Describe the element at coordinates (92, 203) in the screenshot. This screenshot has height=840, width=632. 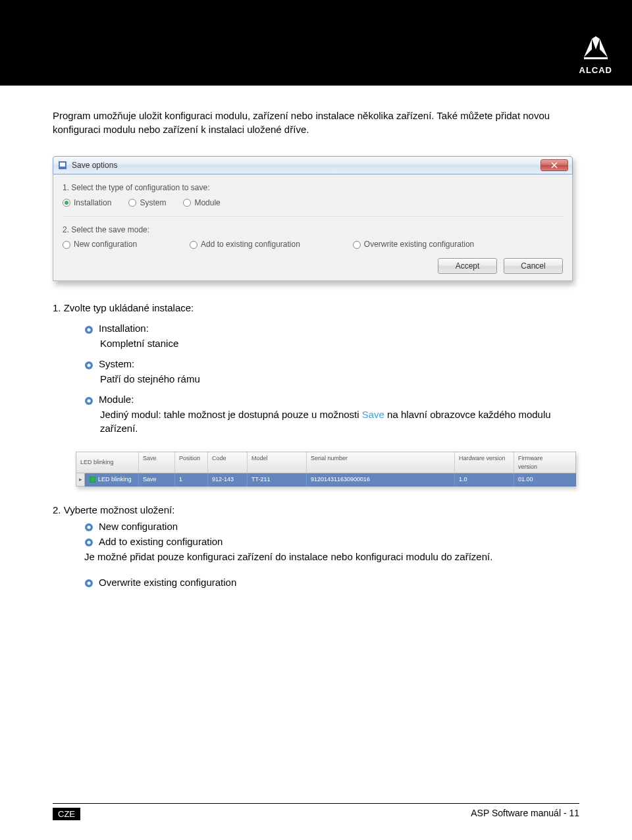
I see `radio-label: Installation` at that location.